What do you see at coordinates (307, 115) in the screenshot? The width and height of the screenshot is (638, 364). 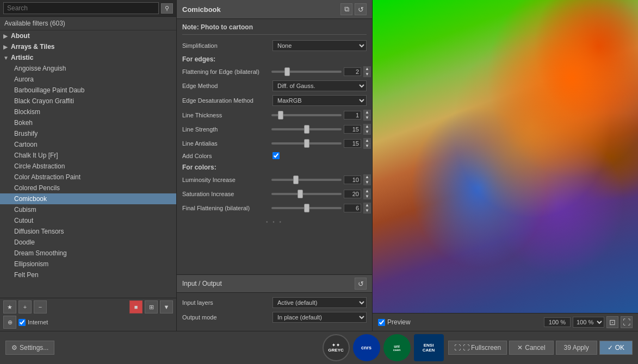 I see `line-thickness-slider` at bounding box center [307, 115].